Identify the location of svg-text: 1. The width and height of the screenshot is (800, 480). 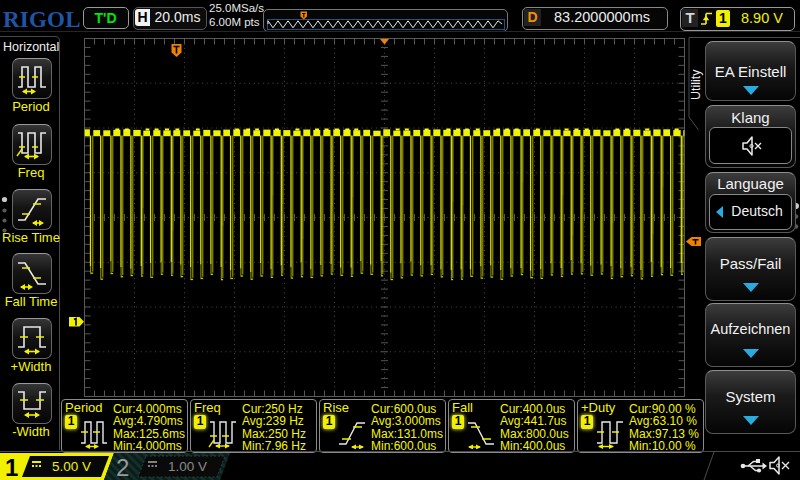
(12, 467).